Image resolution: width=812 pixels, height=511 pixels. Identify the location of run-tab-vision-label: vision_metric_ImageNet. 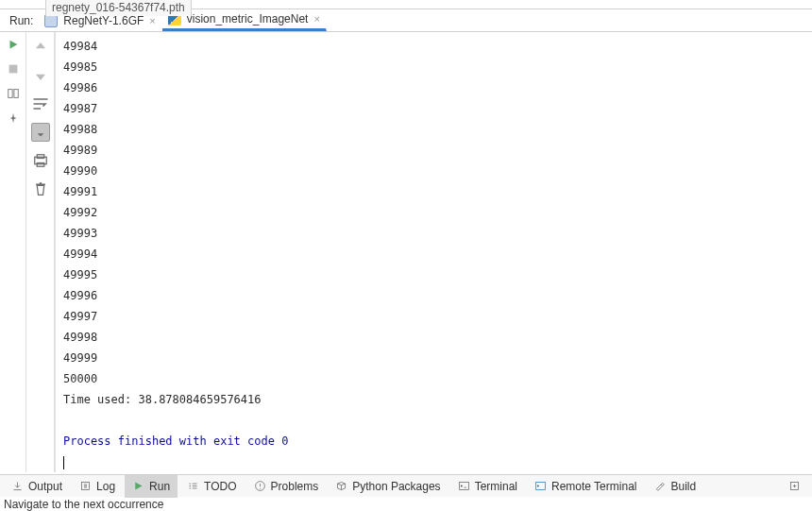
(247, 19).